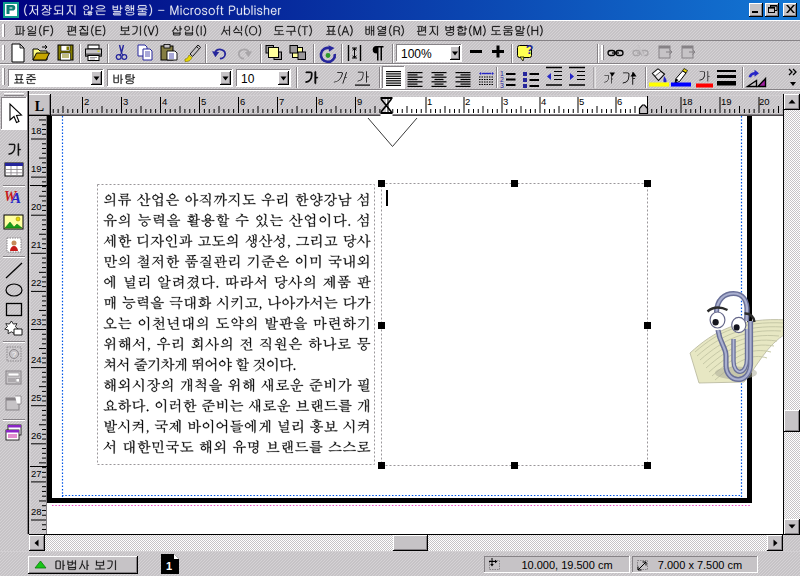 The image size is (800, 576). I want to click on svg-text: 27, so click(36, 474).